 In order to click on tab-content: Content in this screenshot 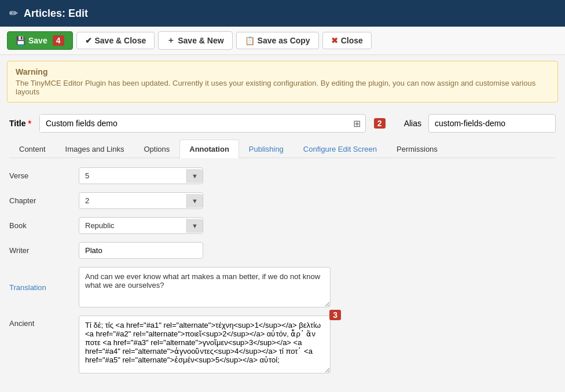, I will do `click(32, 149)`.